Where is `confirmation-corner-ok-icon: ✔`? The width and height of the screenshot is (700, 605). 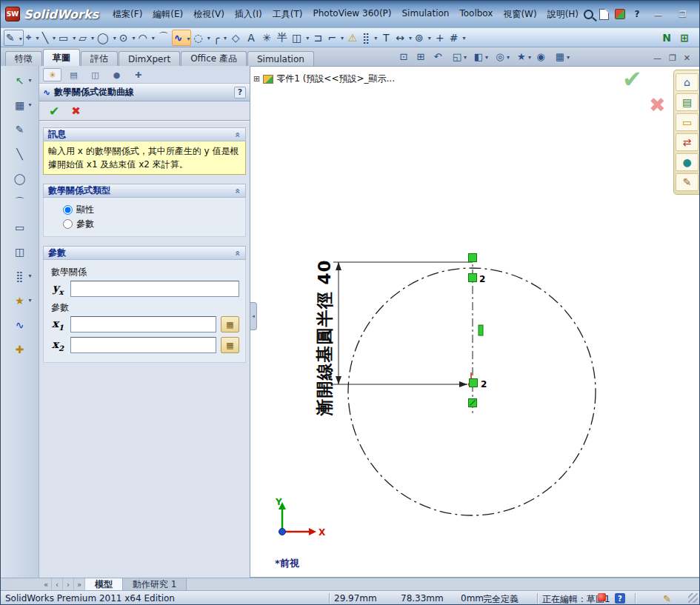 confirmation-corner-ok-icon: ✔ is located at coordinates (633, 79).